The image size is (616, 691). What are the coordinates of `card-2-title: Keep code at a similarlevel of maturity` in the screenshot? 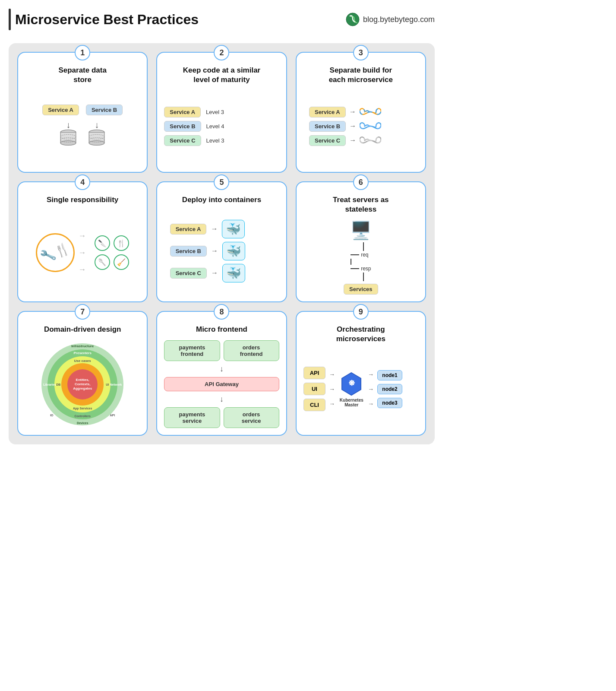 It's located at (222, 75).